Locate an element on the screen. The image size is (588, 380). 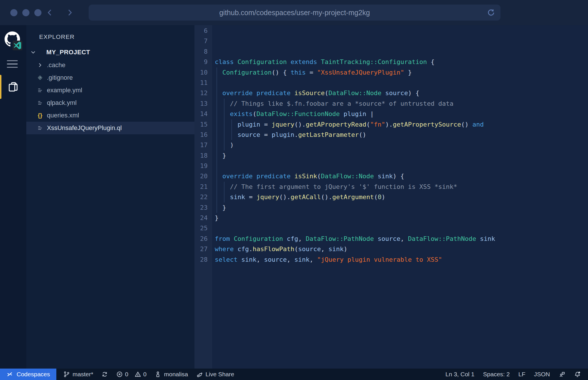
chevron-down-icon is located at coordinates (33, 52).